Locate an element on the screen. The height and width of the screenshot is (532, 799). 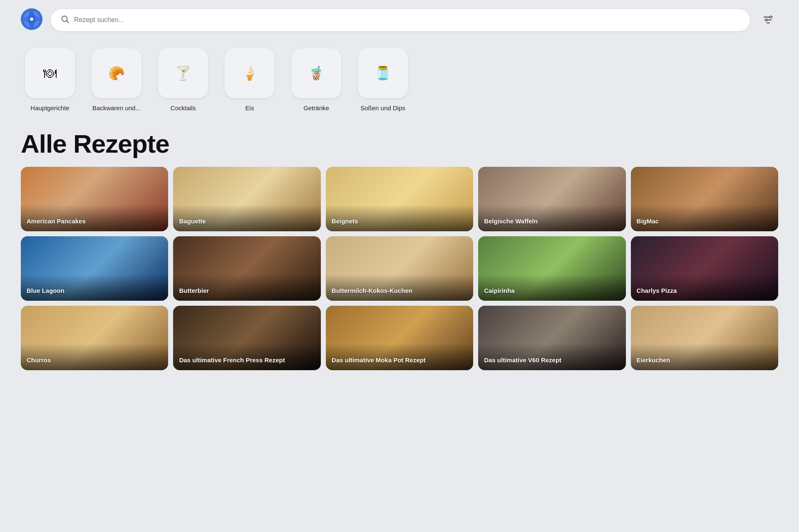
app-logo is located at coordinates (32, 20).